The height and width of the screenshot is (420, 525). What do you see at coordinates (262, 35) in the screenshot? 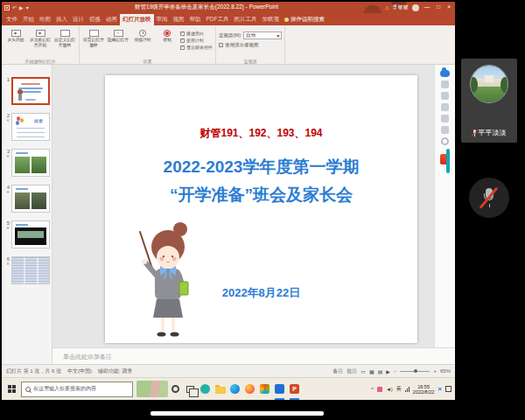
I see `monitor-select: 自动 ▾` at bounding box center [262, 35].